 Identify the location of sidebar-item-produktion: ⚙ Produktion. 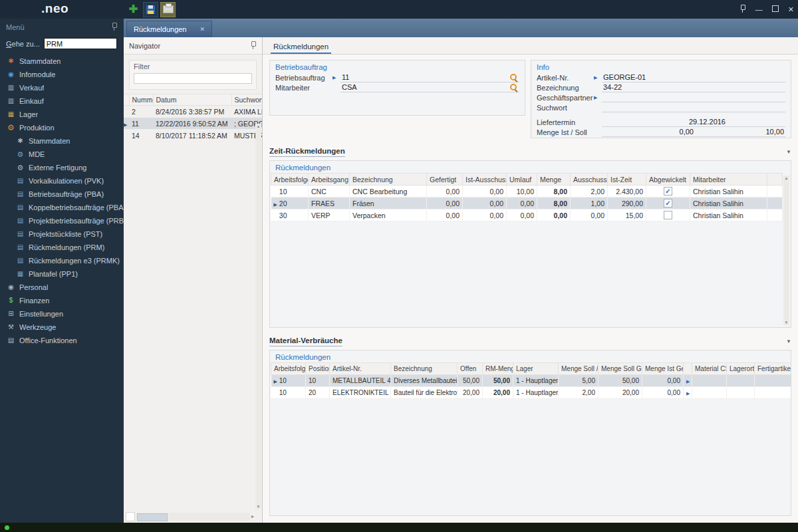
(62, 128).